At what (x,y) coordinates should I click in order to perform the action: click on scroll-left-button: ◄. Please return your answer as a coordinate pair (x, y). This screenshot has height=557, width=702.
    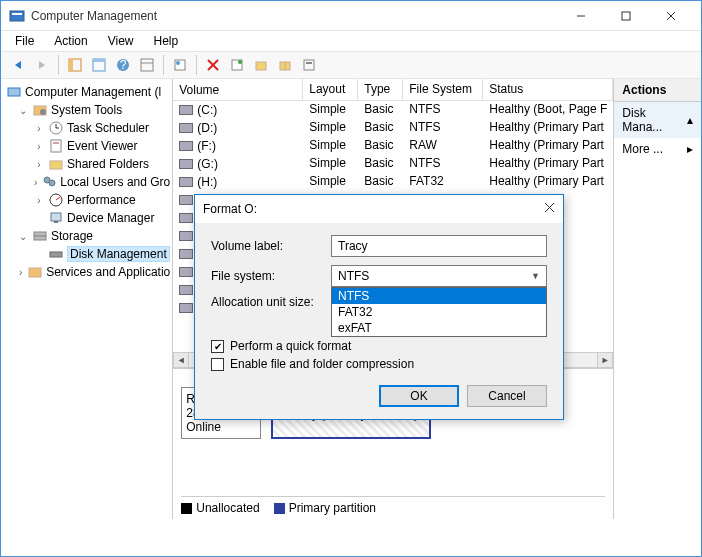
    Looking at the image, I should click on (181, 360).